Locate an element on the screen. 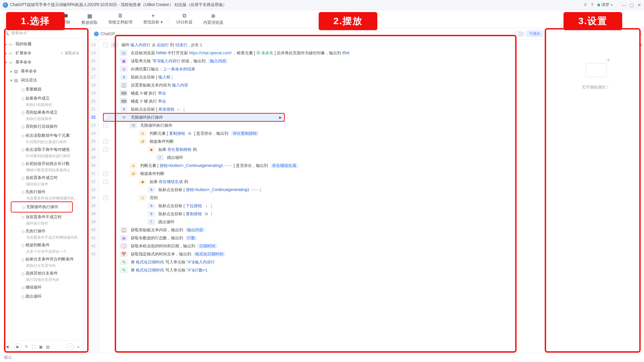 The height and width of the screenshot is (362, 644). code-row: −◆如果 存在复制按钮 则 is located at coordinates (324, 149).